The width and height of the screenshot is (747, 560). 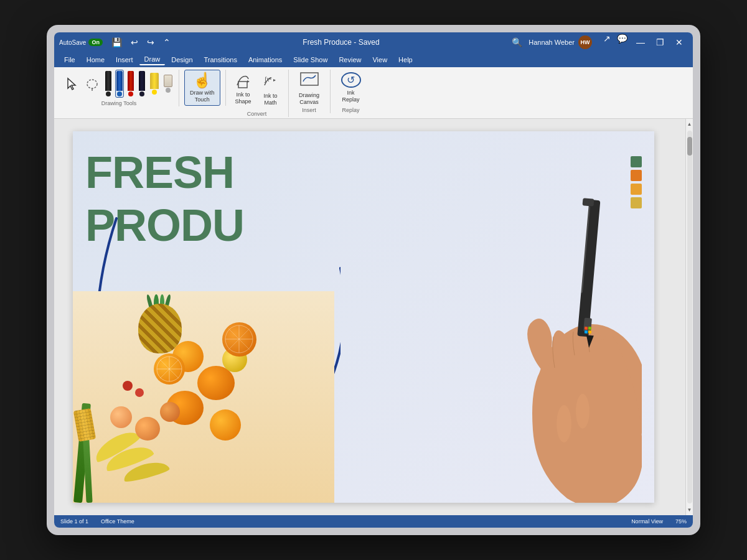 What do you see at coordinates (351, 91) in the screenshot?
I see `ribbon-group-replay: ↺ InkReplay Replay` at bounding box center [351, 91].